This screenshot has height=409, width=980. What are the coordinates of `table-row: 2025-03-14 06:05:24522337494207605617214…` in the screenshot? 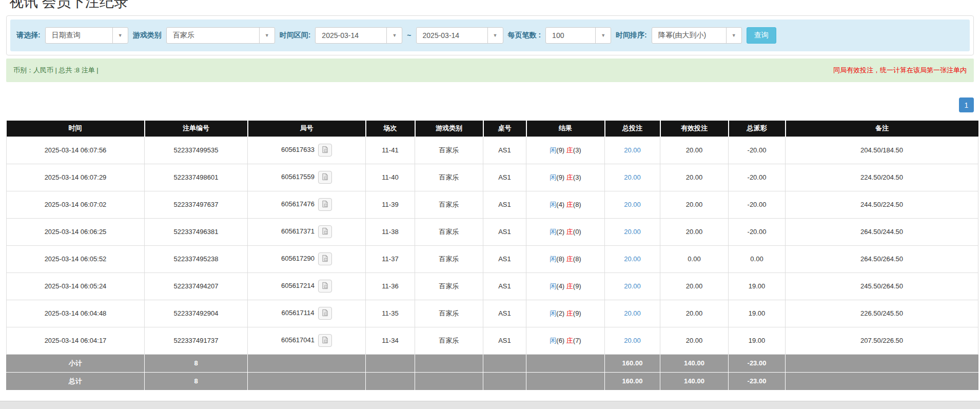 It's located at (493, 286).